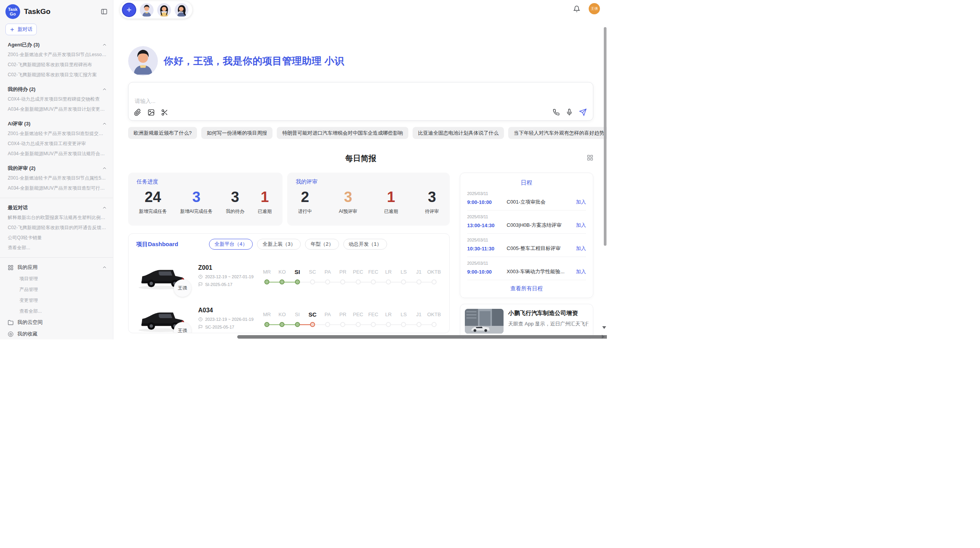 The image size is (980, 548). What do you see at coordinates (526, 287) in the screenshot?
I see `view-all-schedule-link: 查看所有日程` at bounding box center [526, 287].